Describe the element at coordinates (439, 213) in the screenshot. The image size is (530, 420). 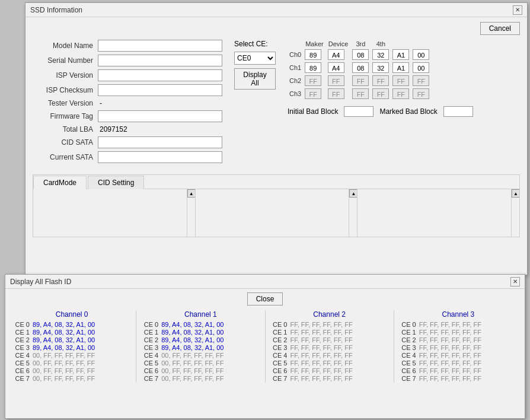
I see `tab-panel-3: ▲` at that location.